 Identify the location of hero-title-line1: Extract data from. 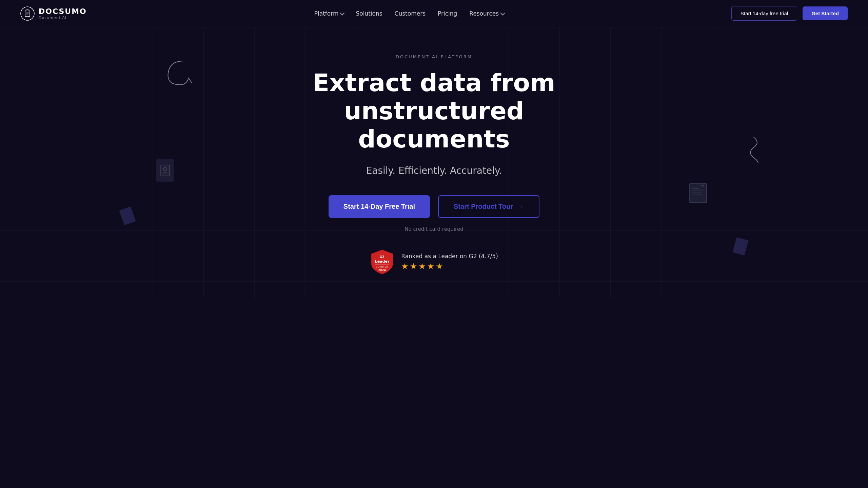
(434, 83).